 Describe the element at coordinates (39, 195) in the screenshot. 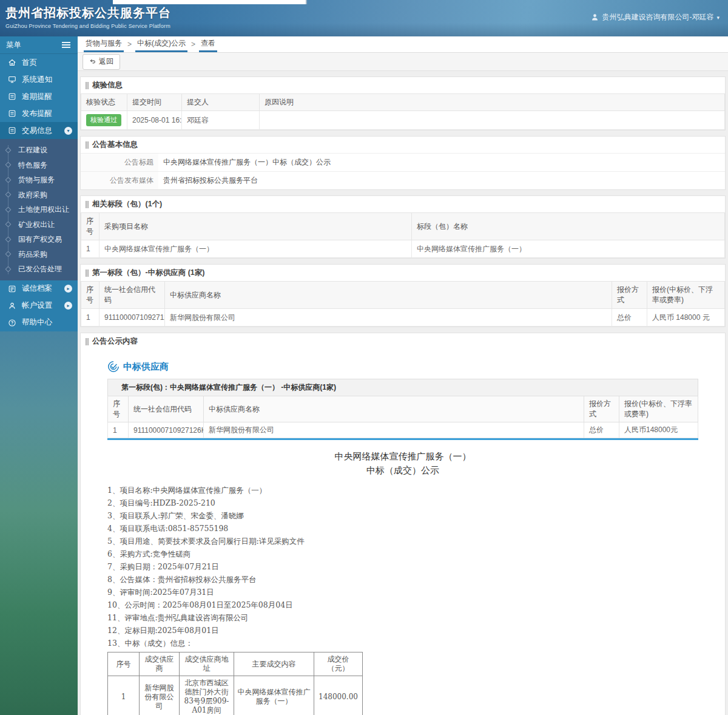

I see `submenu-item-government-procurement: 政府采购` at that location.